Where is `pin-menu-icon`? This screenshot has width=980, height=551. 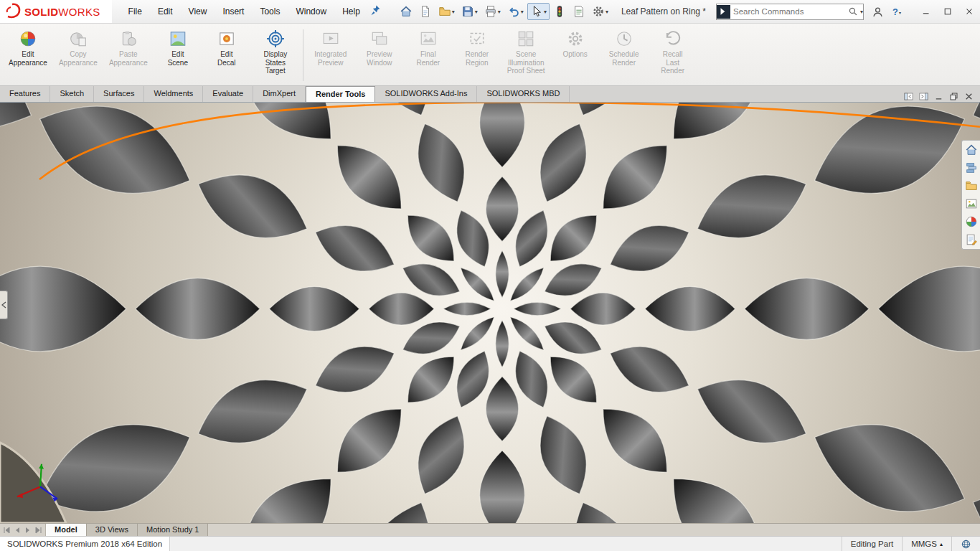
pin-menu-icon is located at coordinates (375, 11).